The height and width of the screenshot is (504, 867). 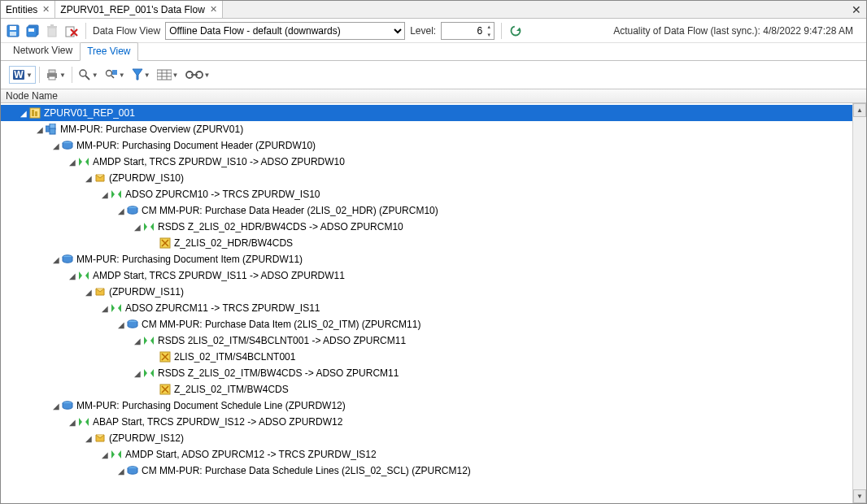 I want to click on sync-status: Actuality of Data Flow (last sync.): 4/8…, so click(x=737, y=31).